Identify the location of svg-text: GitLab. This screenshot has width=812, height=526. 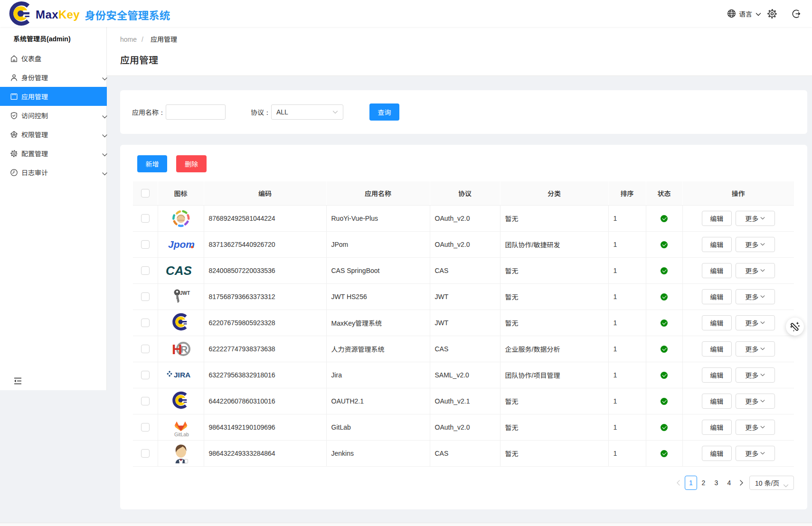
(181, 434).